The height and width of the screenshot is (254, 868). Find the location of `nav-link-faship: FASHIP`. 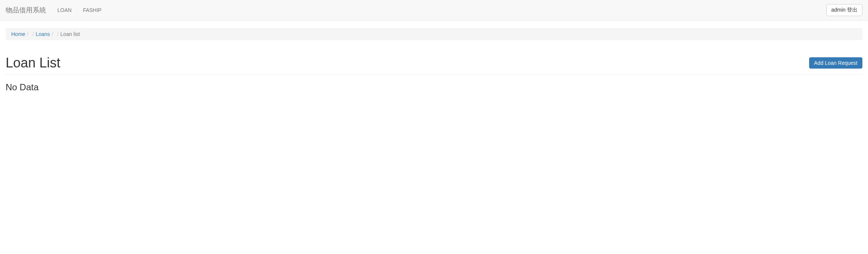

nav-link-faship: FASHIP is located at coordinates (92, 10).